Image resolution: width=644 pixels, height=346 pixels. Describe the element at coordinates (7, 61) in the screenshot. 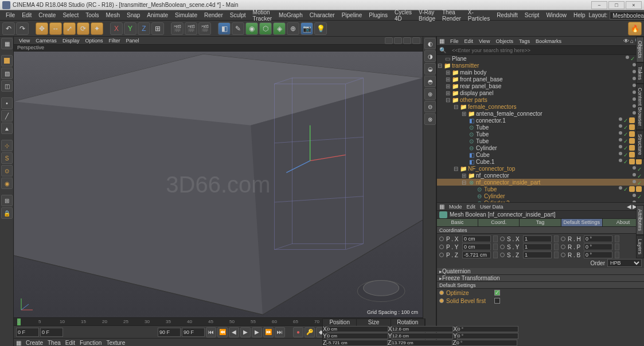

I see `model-mode` at that location.